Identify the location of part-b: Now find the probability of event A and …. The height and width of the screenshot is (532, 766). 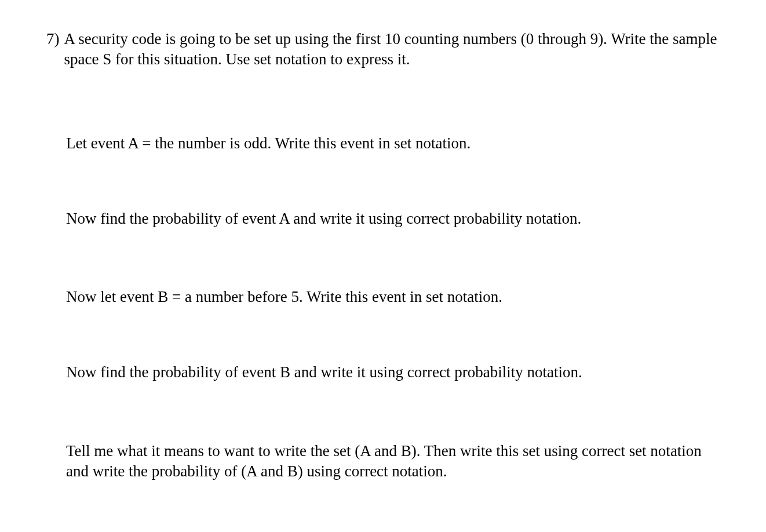
(383, 219).